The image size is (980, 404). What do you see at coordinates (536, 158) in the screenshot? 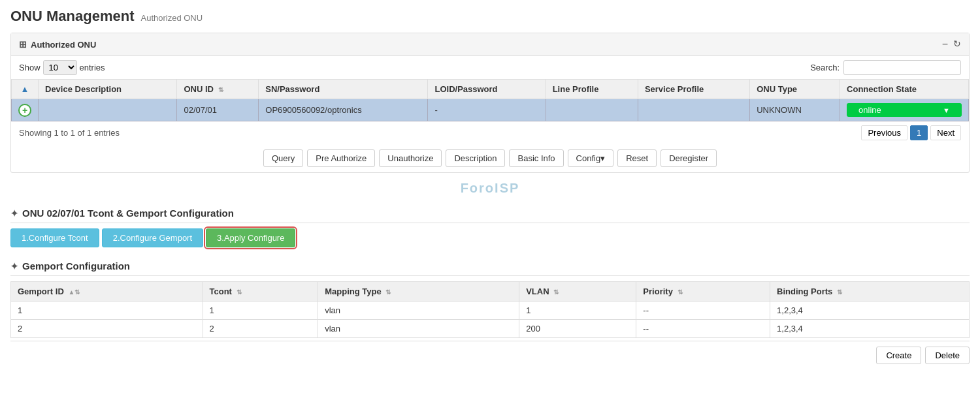
I see `basic-info-button: Basic Info` at bounding box center [536, 158].